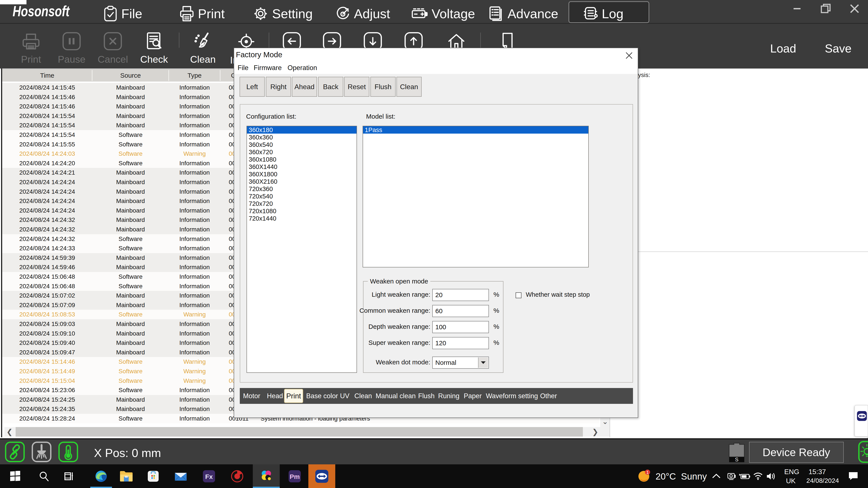 The width and height of the screenshot is (868, 488). I want to click on svg-text: Pm, so click(295, 477).